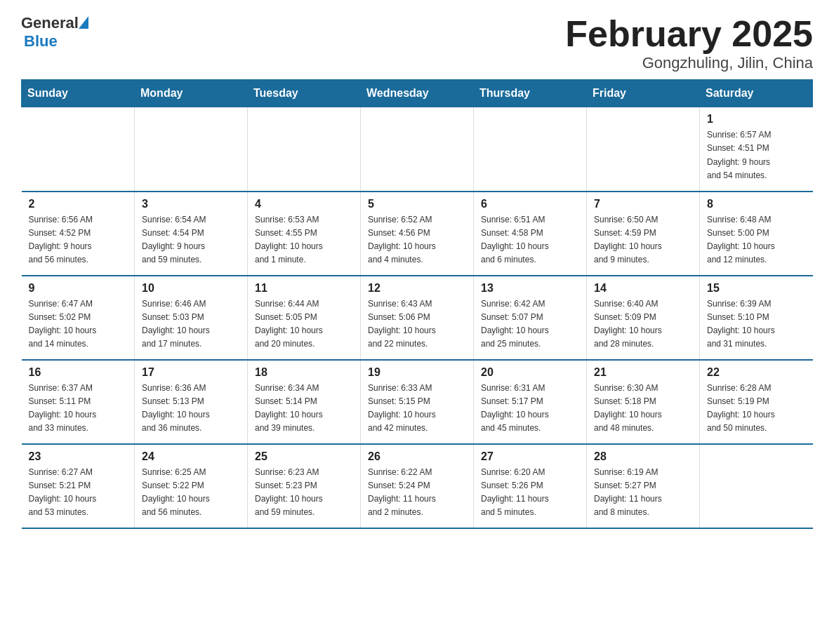  I want to click on header-sunday: Sunday, so click(79, 94).